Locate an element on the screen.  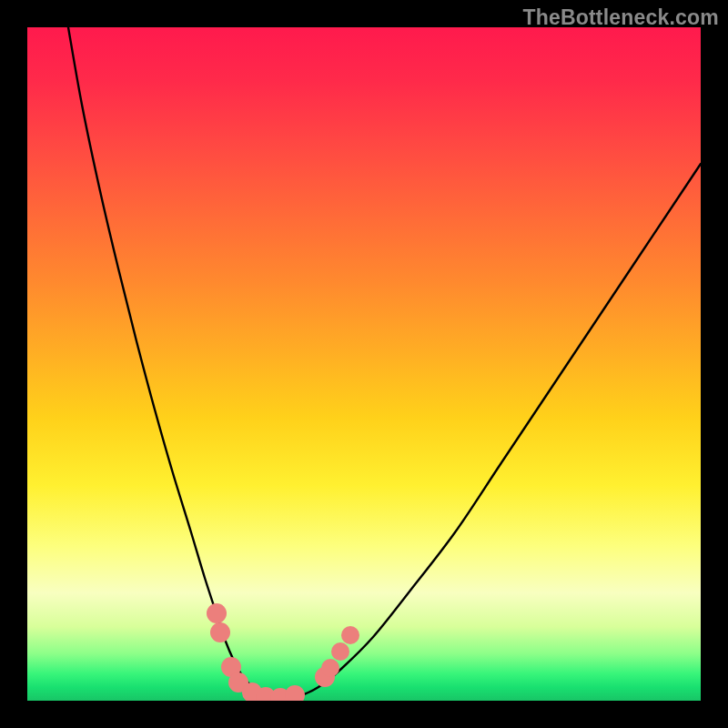
watermark-text: TheBottleneck.com is located at coordinates (621, 18).